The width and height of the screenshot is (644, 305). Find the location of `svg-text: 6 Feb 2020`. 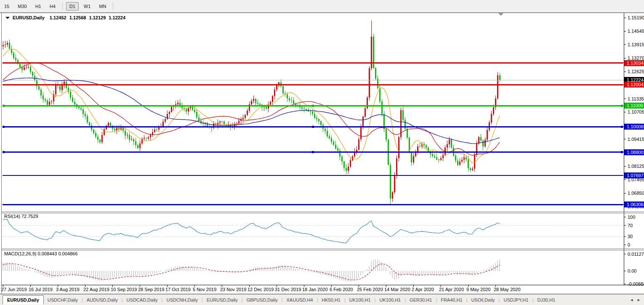

svg-text: 6 Feb 2020 is located at coordinates (341, 289).